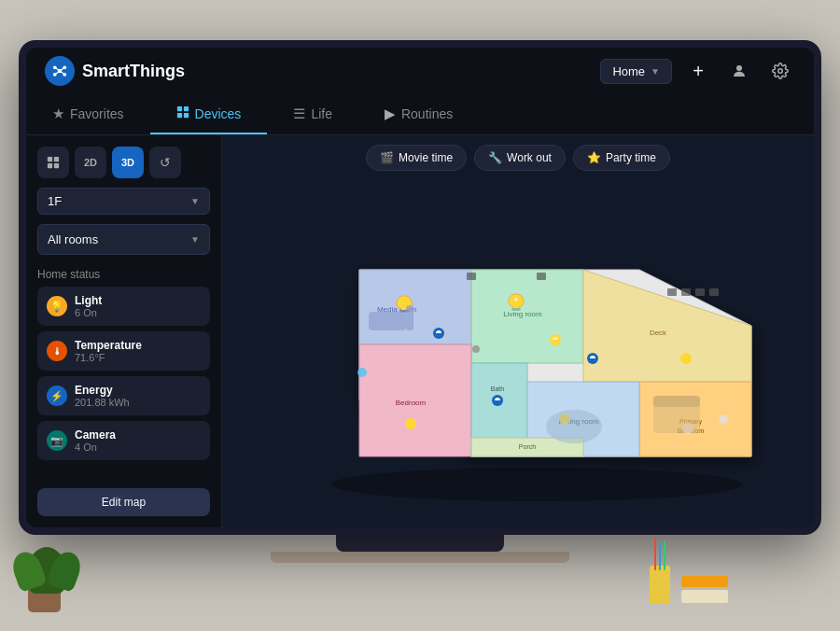  I want to click on plant, so click(47, 580).